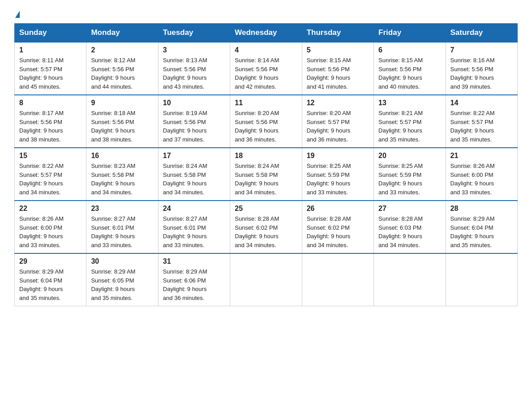 The height and width of the screenshot is (411, 532). Describe the element at coordinates (122, 179) in the screenshot. I see `day-info: Sunrise: 8:23 AMSunset: 5:58 PMDaylight:…` at that location.